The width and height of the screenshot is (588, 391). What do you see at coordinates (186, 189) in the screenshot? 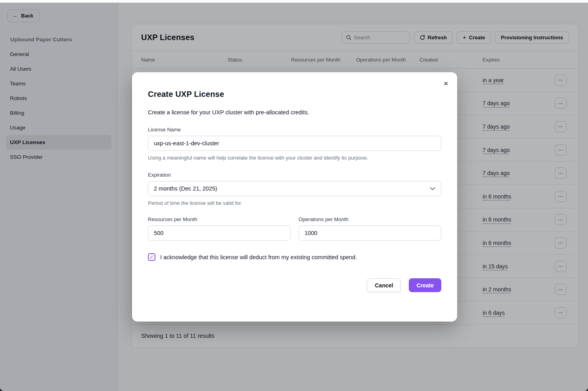
I see `expiration-selected-value: 2 months (Dec 21, 2025)` at bounding box center [186, 189].